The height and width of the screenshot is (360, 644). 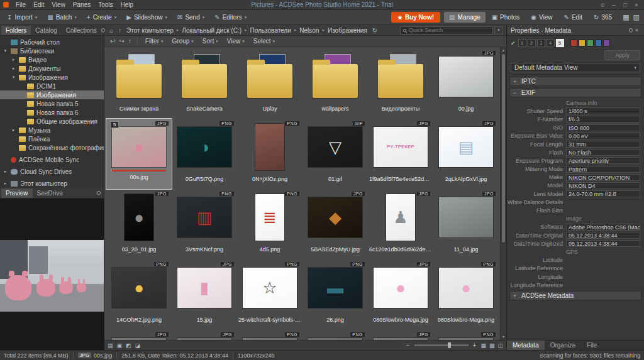 I want to click on close-button: ×, so click(x=636, y=5).